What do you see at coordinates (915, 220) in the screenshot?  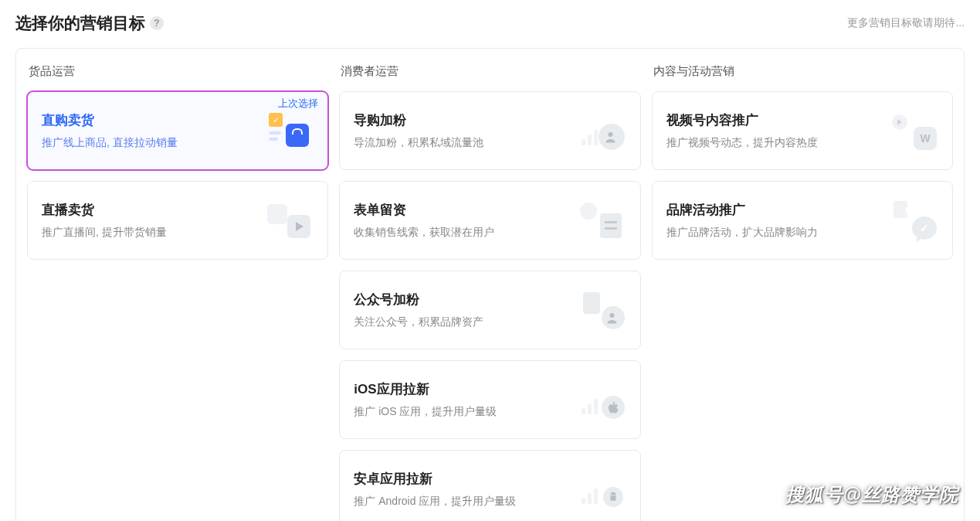 I see `brand-speech-icon` at bounding box center [915, 220].